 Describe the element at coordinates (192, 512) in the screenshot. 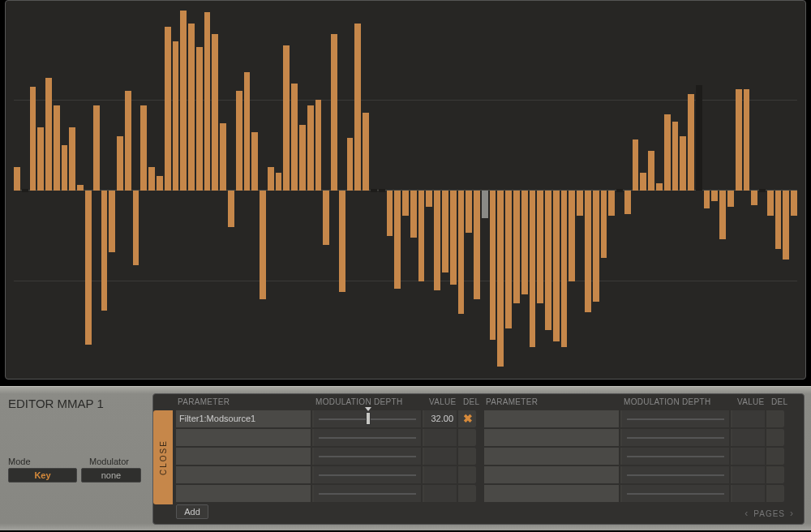

I see `add-button: Add` at that location.